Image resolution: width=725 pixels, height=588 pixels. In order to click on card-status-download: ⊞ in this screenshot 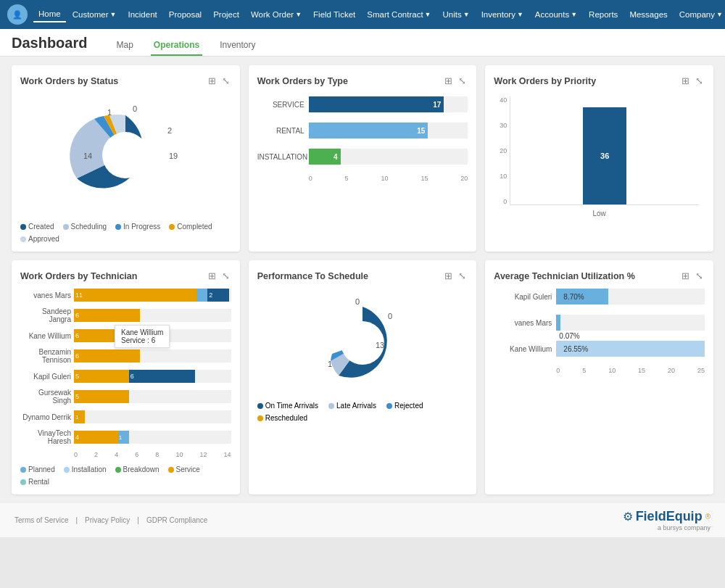, I will do `click(212, 81)`.